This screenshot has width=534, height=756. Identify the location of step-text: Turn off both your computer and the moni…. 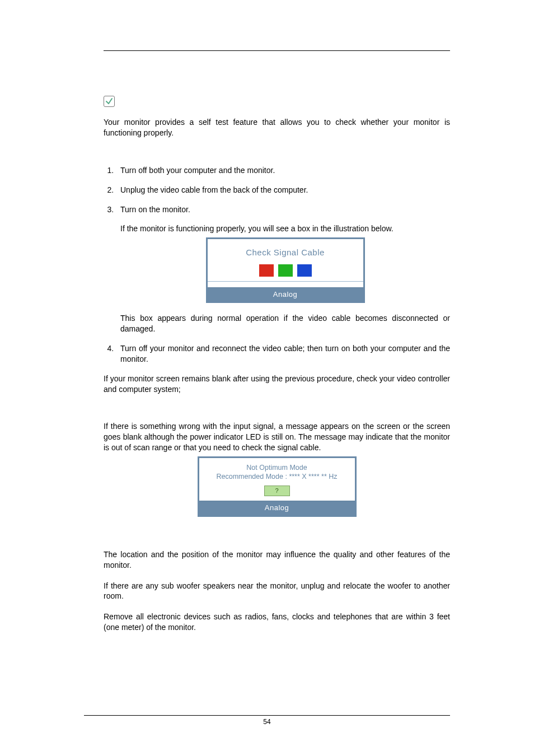
(198, 170).